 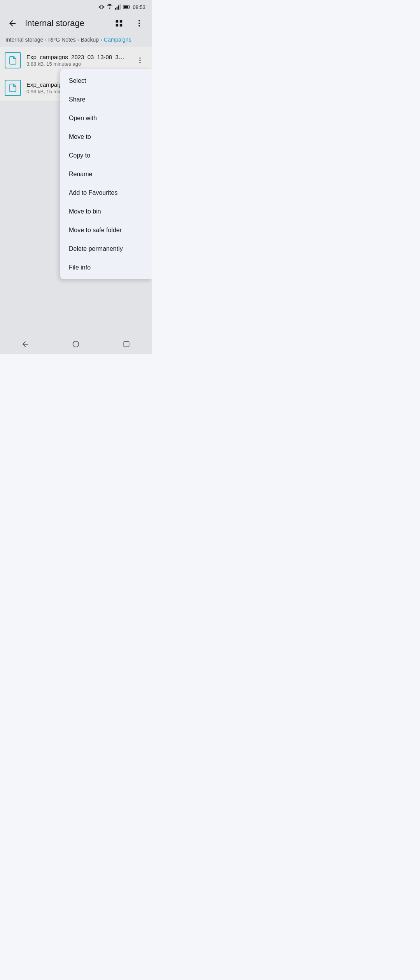 What do you see at coordinates (106, 156) in the screenshot?
I see `context-menu-copy-to: Copy to` at bounding box center [106, 156].